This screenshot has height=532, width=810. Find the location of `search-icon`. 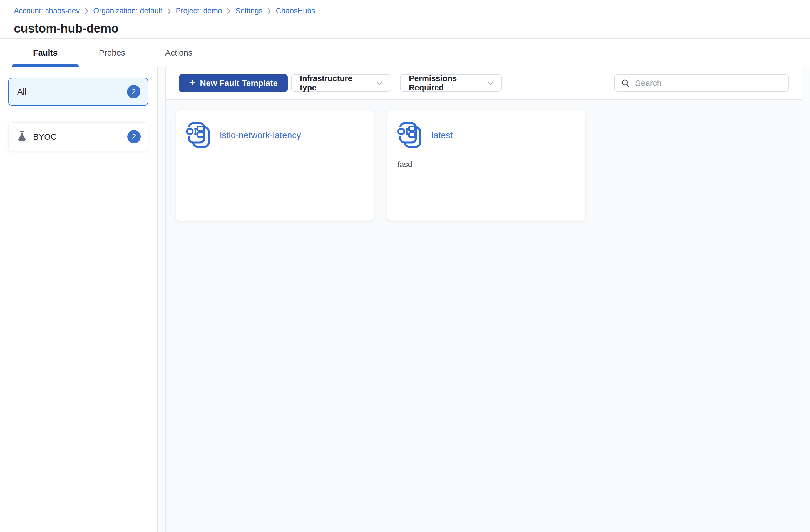

search-icon is located at coordinates (626, 83).